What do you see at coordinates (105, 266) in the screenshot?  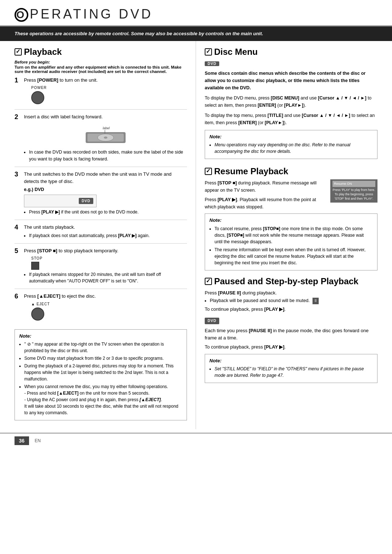 I see `step-5-content: Press [STOP ■] to stop playback temporar…` at bounding box center [105, 266].